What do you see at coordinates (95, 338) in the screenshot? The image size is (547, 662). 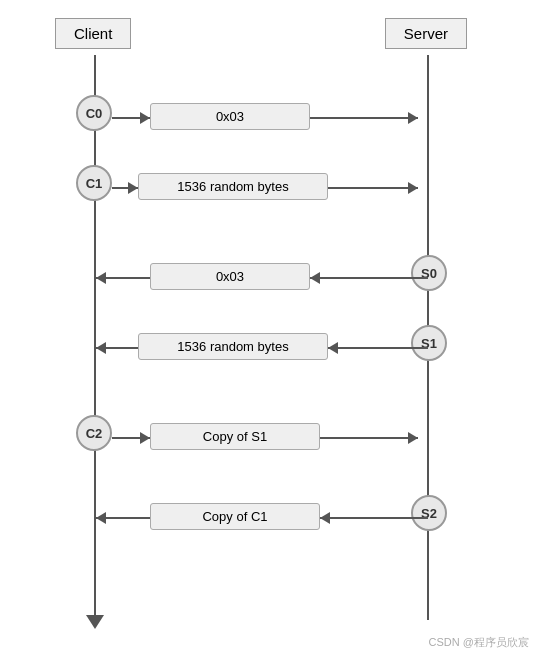 I see `client-vertical-line` at bounding box center [95, 338].